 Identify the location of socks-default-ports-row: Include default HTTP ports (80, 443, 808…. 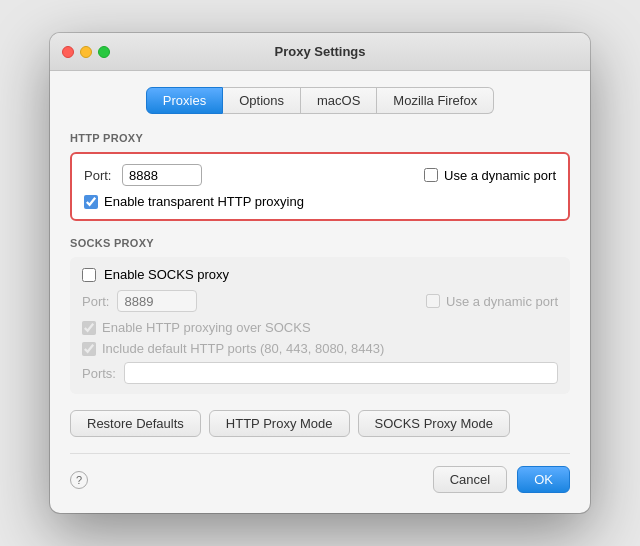
(320, 348).